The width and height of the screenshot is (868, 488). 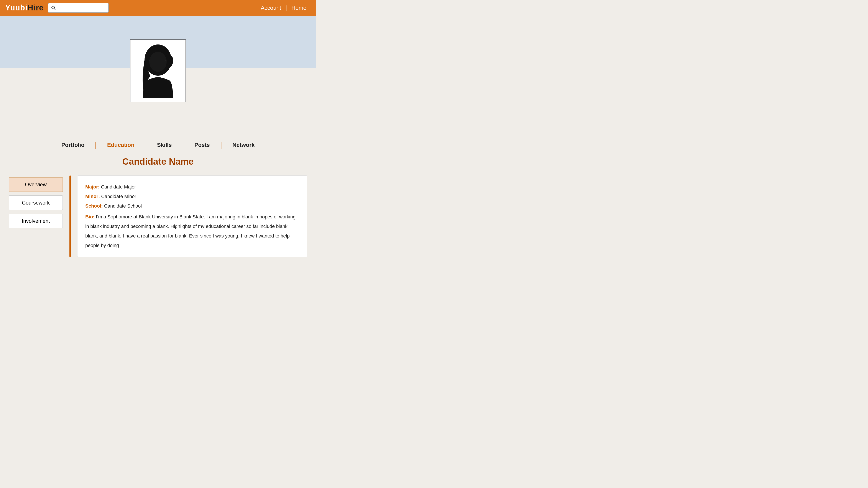 I want to click on tab-network: Network, so click(x=244, y=145).